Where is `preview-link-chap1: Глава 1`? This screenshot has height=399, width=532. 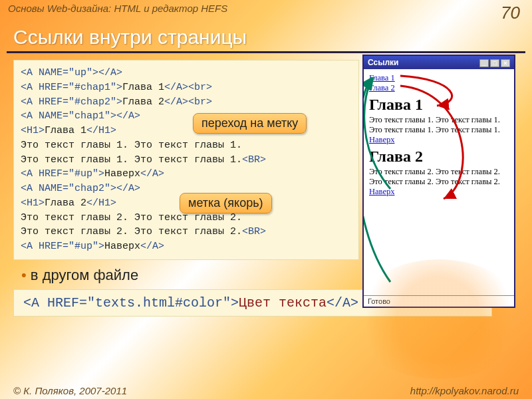 preview-link-chap1: Глава 1 is located at coordinates (382, 78).